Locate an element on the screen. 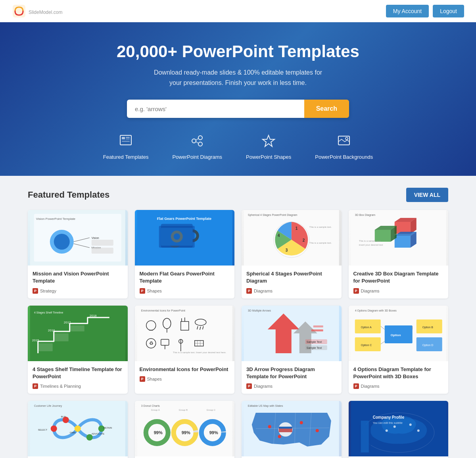 This screenshot has height=458, width=476. card-body: Customer Life Journey PowerPoint Diagram… is located at coordinates (78, 457).